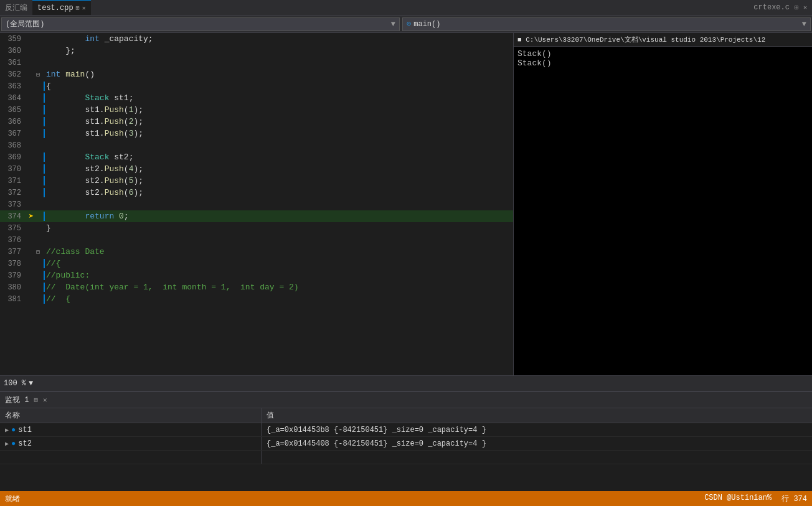 Image resolution: width=812 pixels, height=506 pixels. I want to click on pin-icon: ⊞, so click(78, 8).